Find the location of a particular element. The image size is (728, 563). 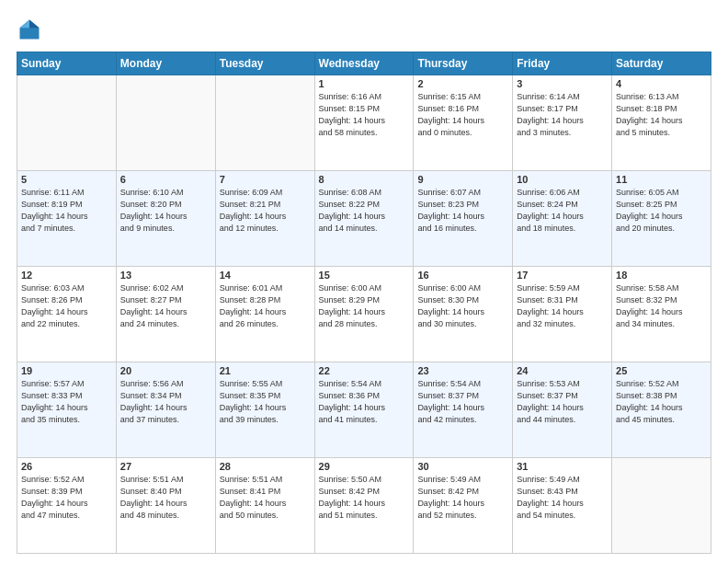

table-row: 13Sunrise: 6:02 AM Sunset: 8:27 PM Dayli… is located at coordinates (165, 315).